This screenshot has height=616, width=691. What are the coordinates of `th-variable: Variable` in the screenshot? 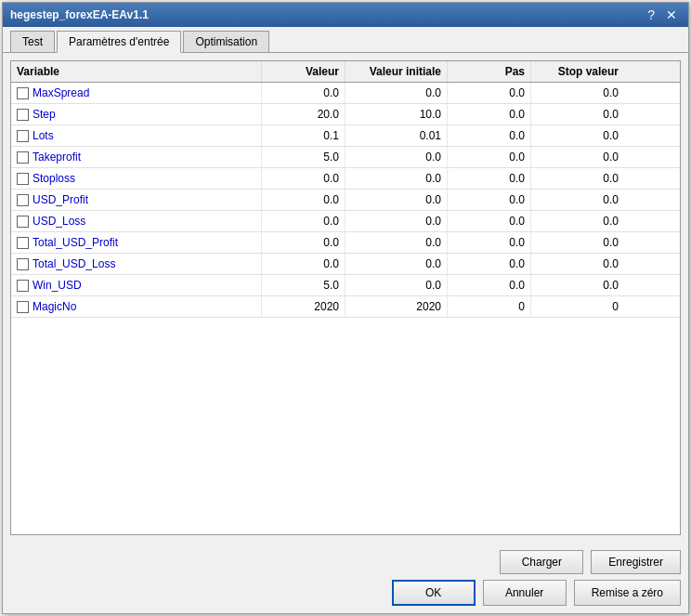 It's located at (137, 72).